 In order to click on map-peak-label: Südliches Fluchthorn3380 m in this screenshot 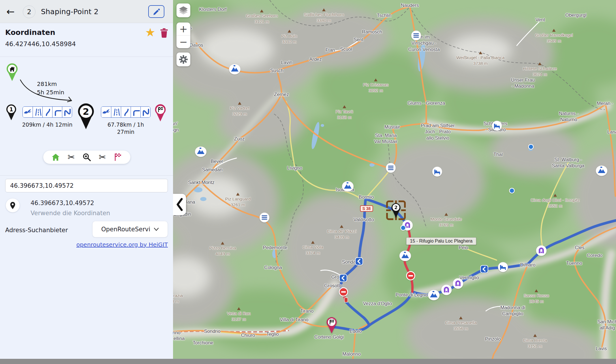, I will do `click(324, 16)`.